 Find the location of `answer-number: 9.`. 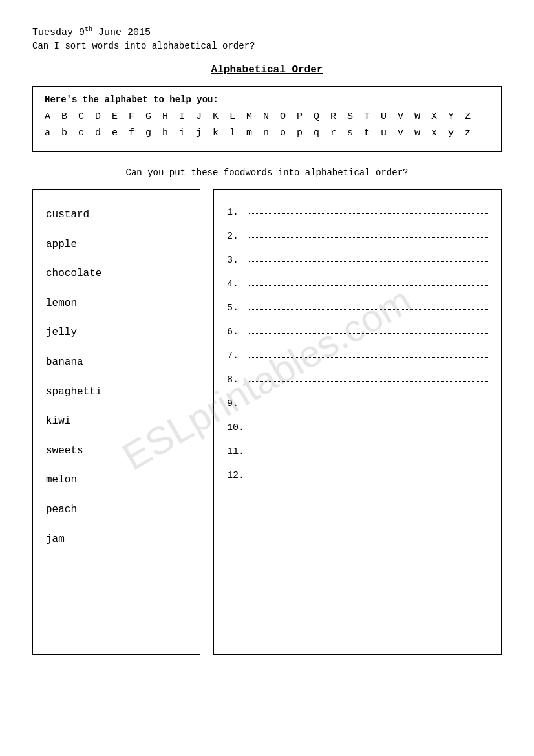

answer-number: 9. is located at coordinates (236, 404).